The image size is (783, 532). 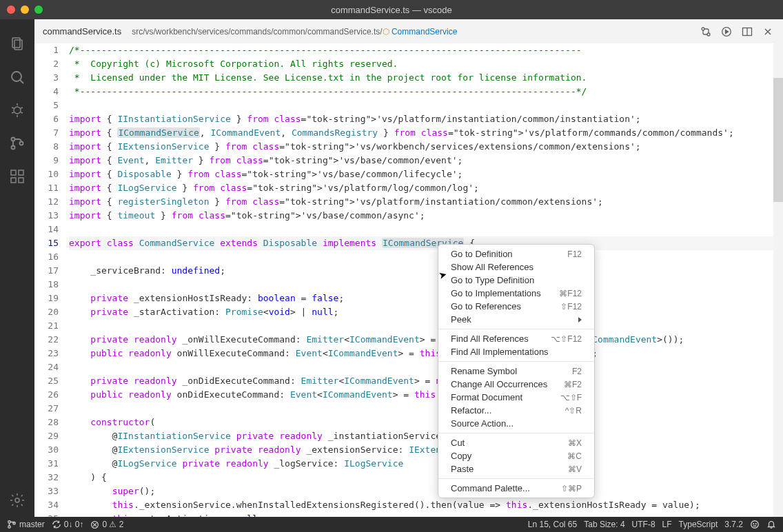 I want to click on code-line: private readonly _onWillExecuteCommand: …, so click(x=426, y=340).